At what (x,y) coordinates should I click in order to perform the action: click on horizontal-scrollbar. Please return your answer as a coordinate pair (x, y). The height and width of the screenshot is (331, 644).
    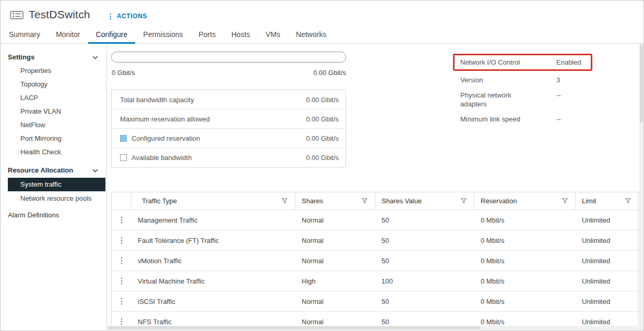
    Looking at the image, I should click on (373, 328).